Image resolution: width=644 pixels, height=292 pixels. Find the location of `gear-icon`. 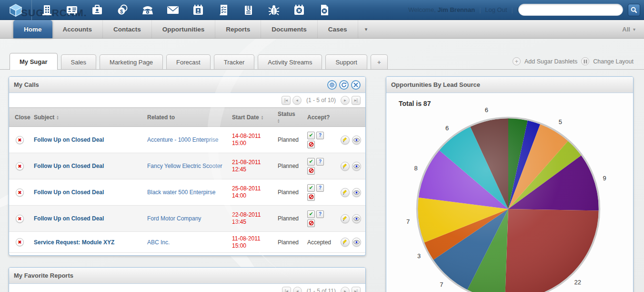

gear-icon is located at coordinates (332, 85).